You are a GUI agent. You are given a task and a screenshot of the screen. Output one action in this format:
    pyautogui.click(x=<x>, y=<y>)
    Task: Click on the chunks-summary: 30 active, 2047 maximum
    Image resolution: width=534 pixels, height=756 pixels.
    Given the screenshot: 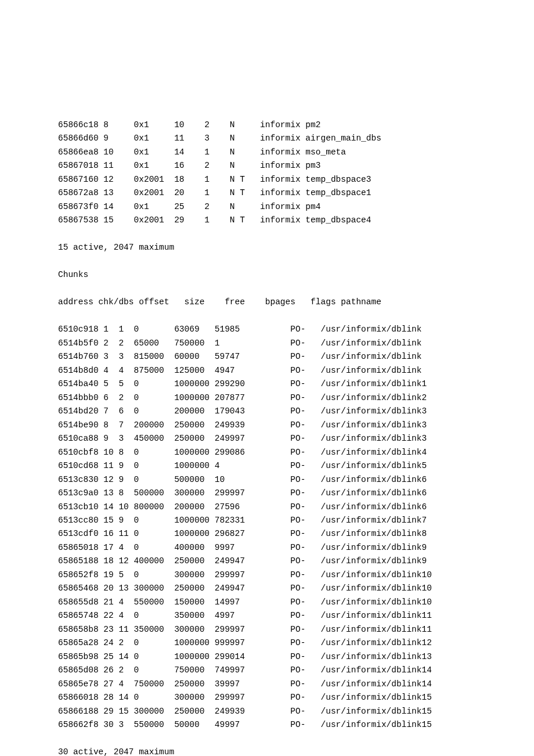 What is the action you would take?
    pyautogui.click(x=267, y=751)
    